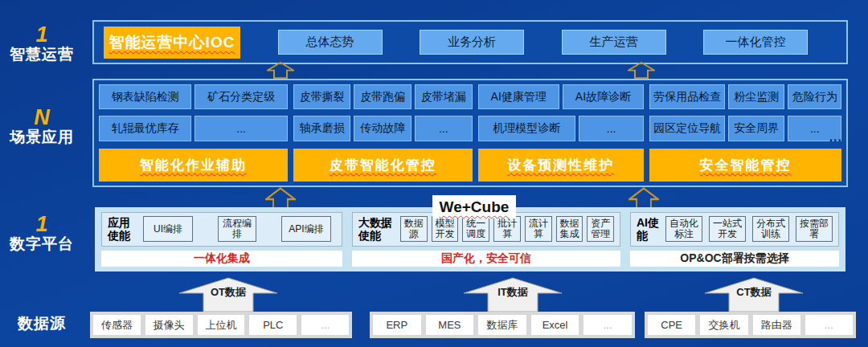  Describe the element at coordinates (42, 35) in the screenshot. I see `rail-smart-ops-number: 1` at that location.